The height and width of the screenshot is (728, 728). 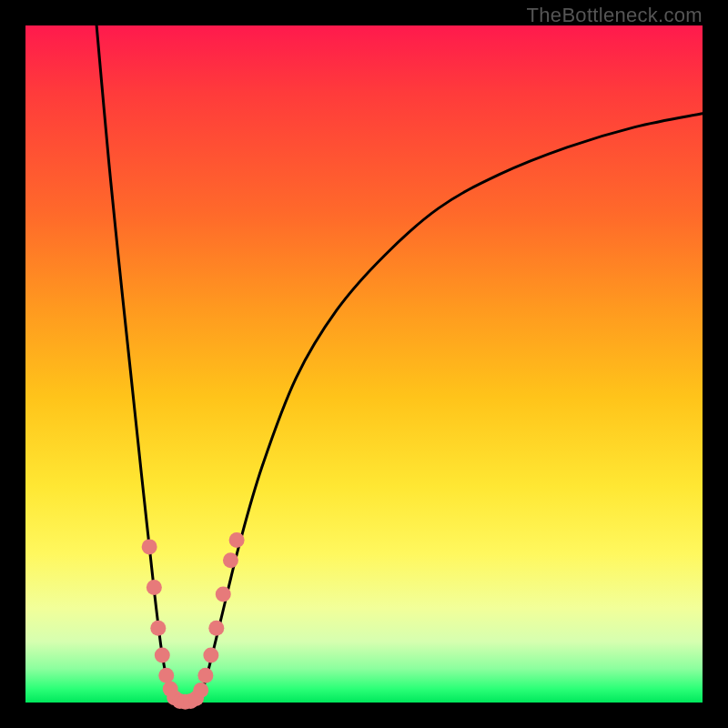 What do you see at coordinates (615, 15) in the screenshot?
I see `watermark-text: TheBottleneck.com` at bounding box center [615, 15].